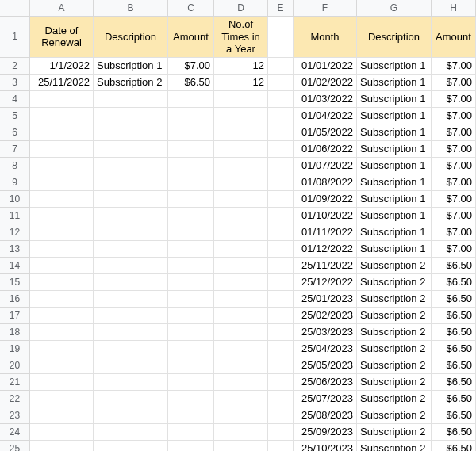 The width and height of the screenshot is (476, 451). I want to click on cell-F10: 01/09/2022, so click(325, 200).